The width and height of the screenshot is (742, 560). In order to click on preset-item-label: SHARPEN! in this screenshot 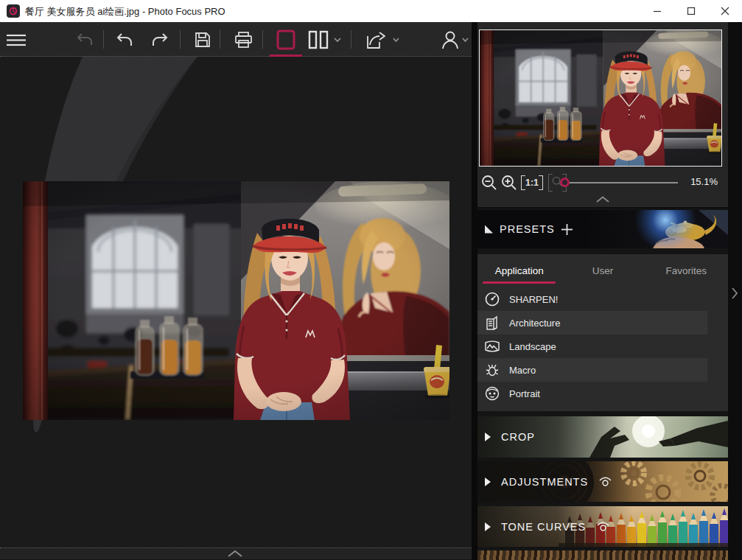, I will do `click(533, 299)`.